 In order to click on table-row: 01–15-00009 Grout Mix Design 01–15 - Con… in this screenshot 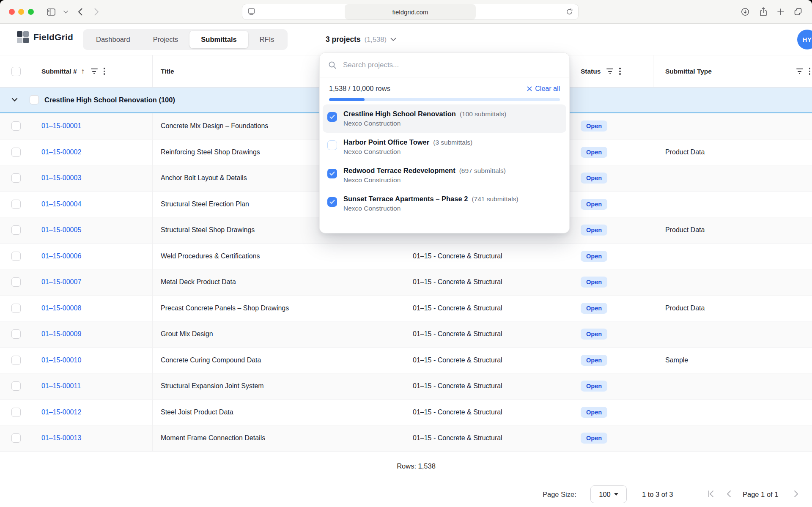, I will do `click(406, 334)`.